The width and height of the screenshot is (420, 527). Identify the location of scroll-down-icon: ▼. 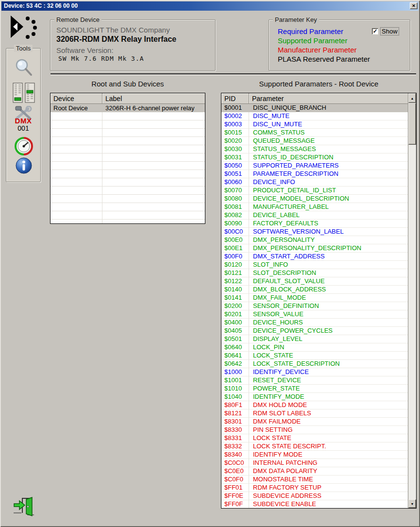
(413, 504).